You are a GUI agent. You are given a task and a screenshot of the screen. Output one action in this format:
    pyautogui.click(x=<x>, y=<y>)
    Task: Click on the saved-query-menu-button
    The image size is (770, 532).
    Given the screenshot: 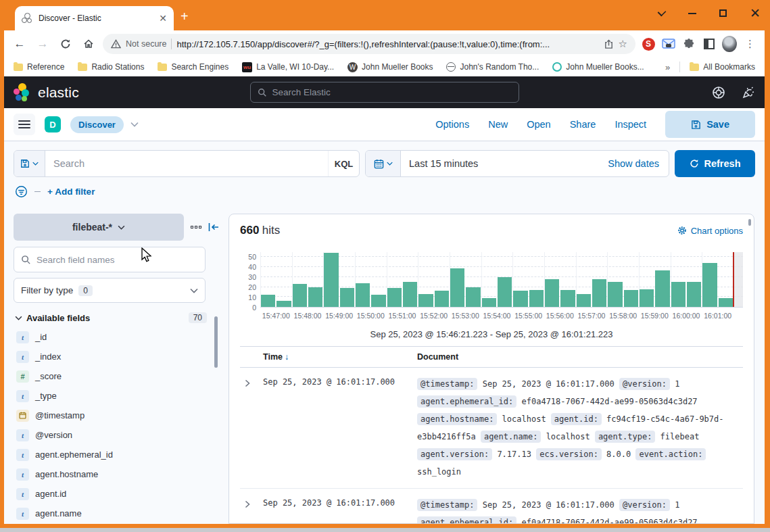 What is the action you would take?
    pyautogui.click(x=30, y=164)
    